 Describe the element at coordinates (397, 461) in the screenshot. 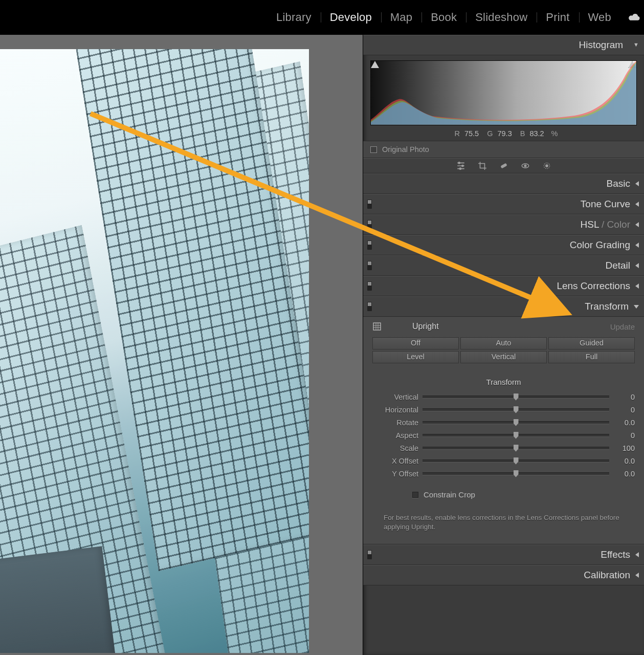

I see `slider-label: X Offset` at that location.